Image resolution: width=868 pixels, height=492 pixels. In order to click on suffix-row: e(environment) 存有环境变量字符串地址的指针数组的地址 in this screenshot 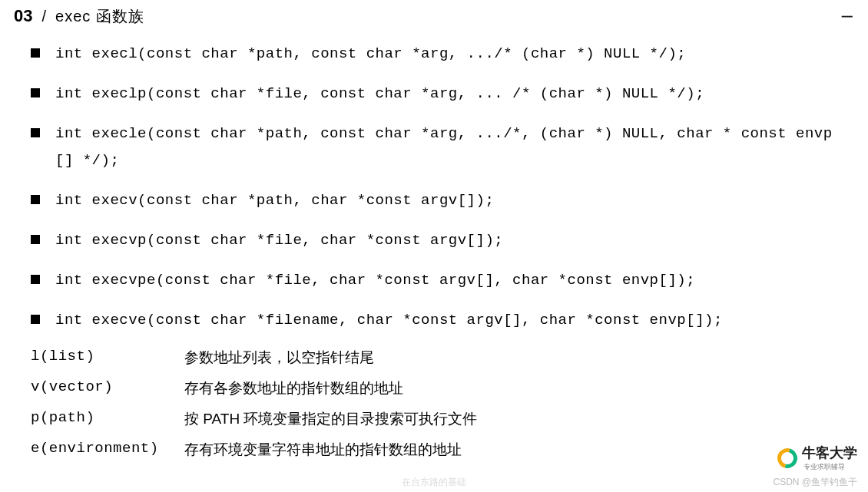, I will do `click(438, 450)`.